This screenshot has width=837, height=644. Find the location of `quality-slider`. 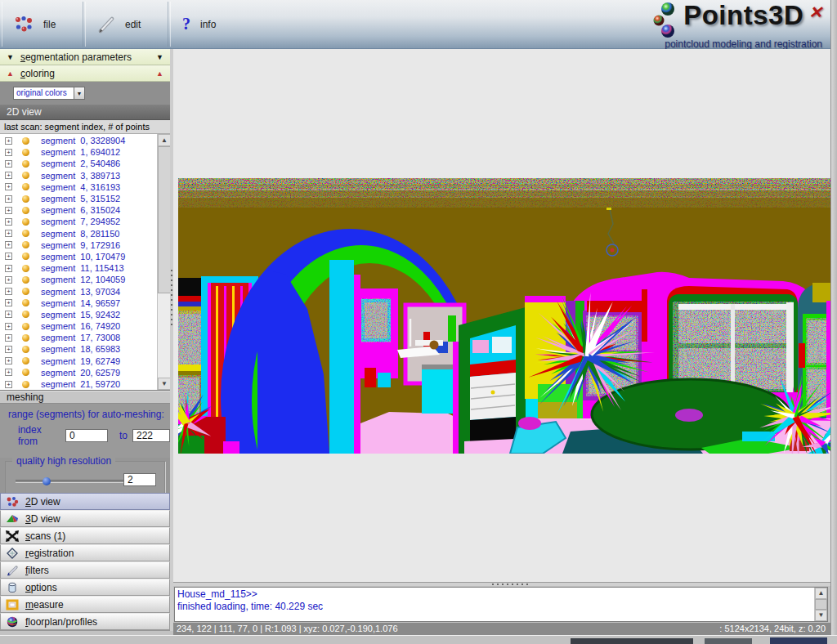

quality-slider is located at coordinates (69, 481).